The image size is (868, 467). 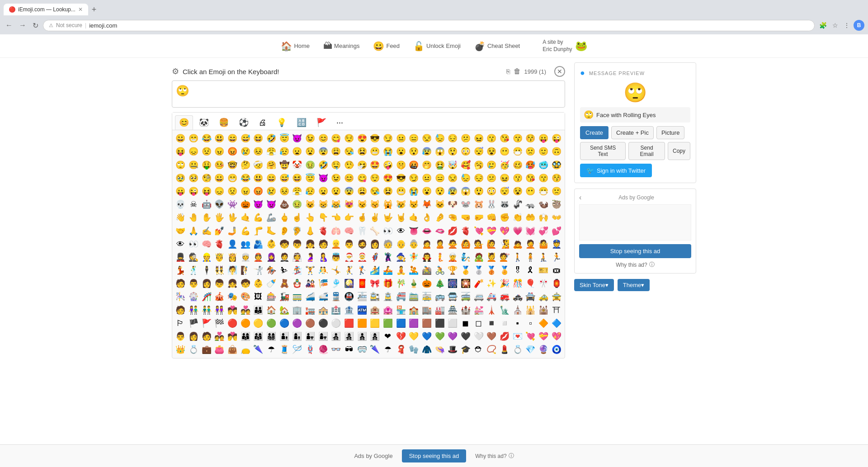 What do you see at coordinates (466, 258) in the screenshot?
I see `emoji-cell: 🧞` at bounding box center [466, 258].